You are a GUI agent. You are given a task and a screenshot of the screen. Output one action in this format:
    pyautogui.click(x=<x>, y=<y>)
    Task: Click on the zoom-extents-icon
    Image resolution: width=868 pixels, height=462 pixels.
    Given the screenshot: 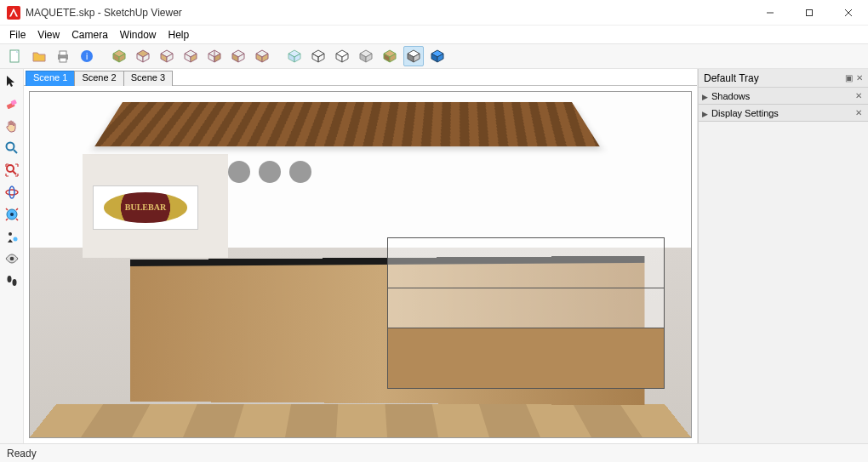 What is the action you would take?
    pyautogui.click(x=12, y=170)
    